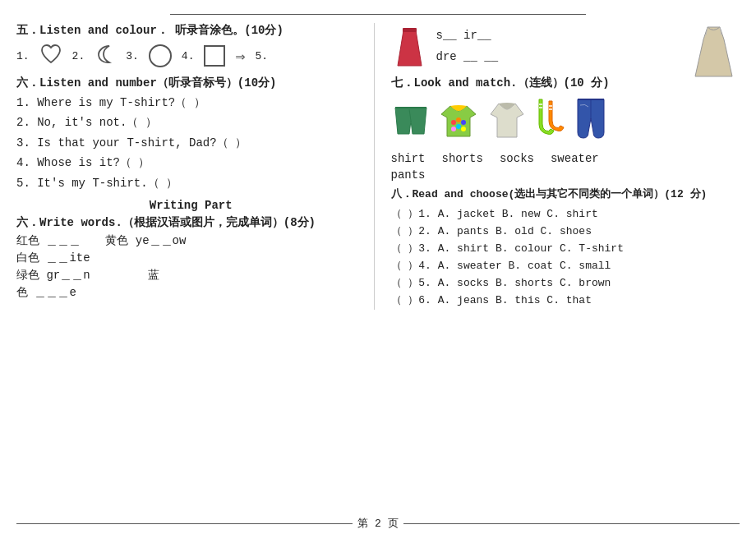  I want to click on word-shirt: shirt, so click(408, 159).